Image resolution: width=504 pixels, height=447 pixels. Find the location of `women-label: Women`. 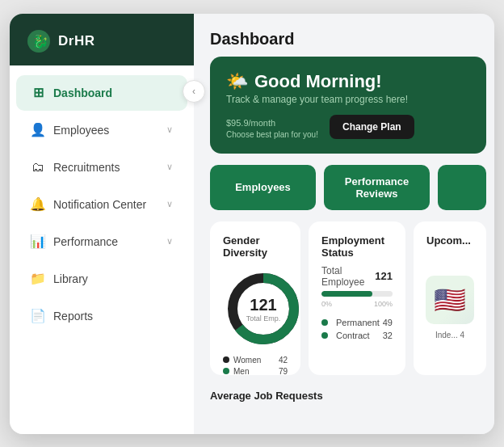

women-label: Women is located at coordinates (247, 361).